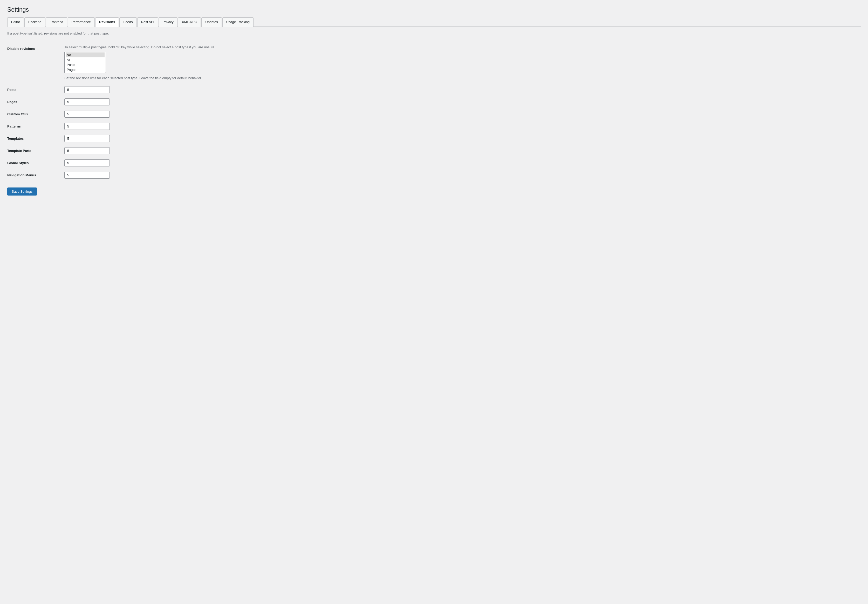 This screenshot has width=868, height=604. What do you see at coordinates (87, 126) in the screenshot?
I see `field-input-patterns` at bounding box center [87, 126].